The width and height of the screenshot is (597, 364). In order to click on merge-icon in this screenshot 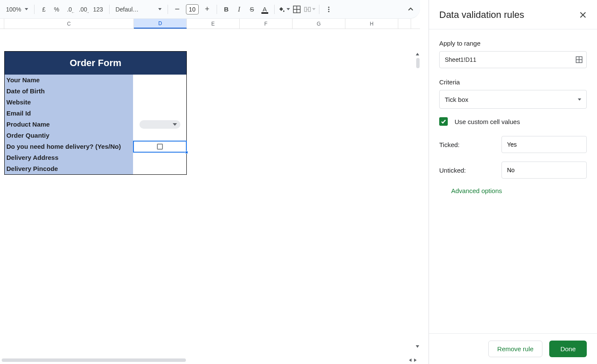, I will do `click(307, 9)`.